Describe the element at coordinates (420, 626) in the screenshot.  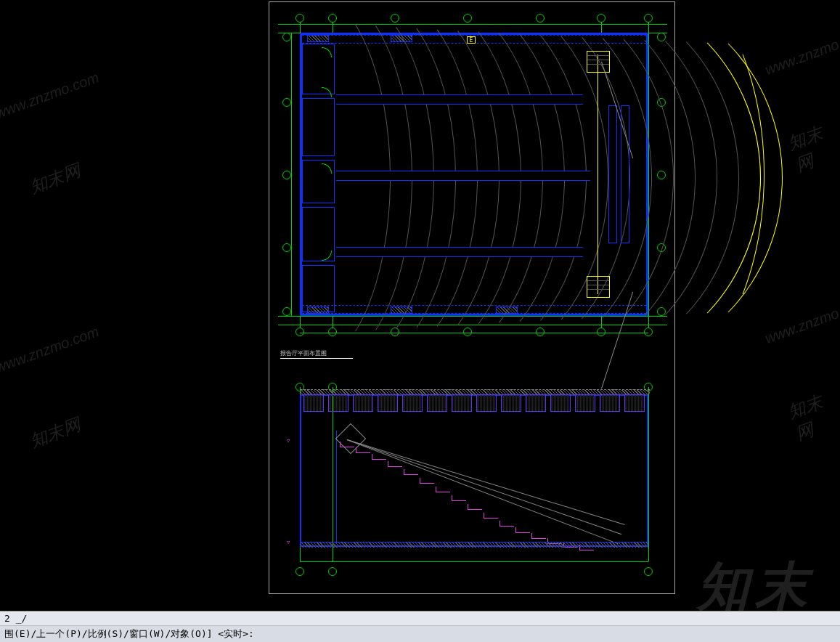
I see `command-area: 2 _/ 围(E)/上一个(P)/比例(S)/窗口(W)/对象(O)] <实时>…` at that location.